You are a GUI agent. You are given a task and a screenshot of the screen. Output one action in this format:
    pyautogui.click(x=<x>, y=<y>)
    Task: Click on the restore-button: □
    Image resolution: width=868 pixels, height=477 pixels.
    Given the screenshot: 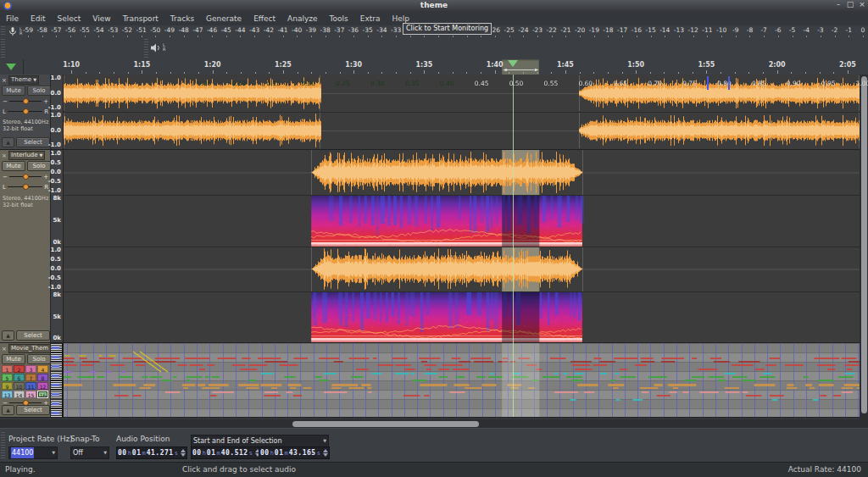 What is the action you would take?
    pyautogui.click(x=850, y=4)
    